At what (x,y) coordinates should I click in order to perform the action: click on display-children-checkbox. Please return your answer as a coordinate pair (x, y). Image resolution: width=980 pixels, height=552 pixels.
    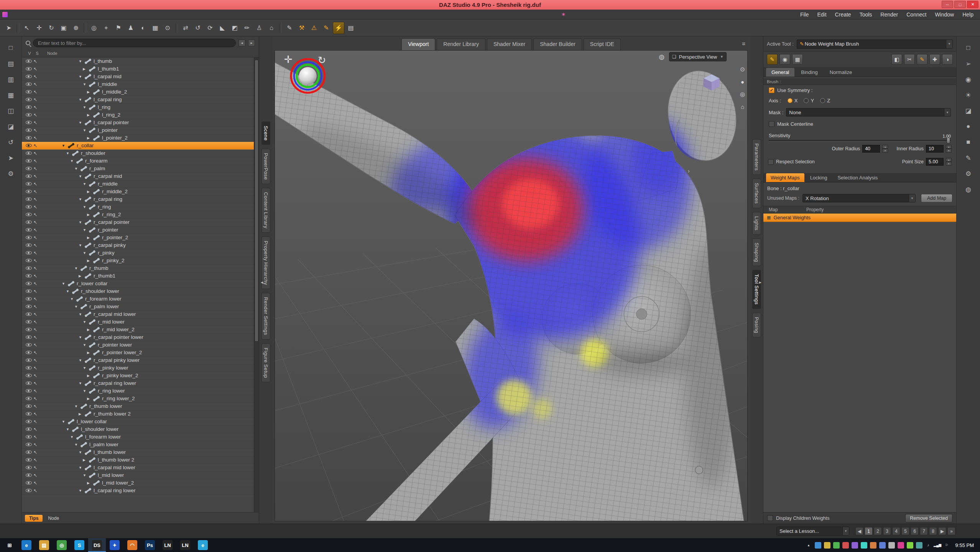
    Looking at the image, I should click on (770, 518).